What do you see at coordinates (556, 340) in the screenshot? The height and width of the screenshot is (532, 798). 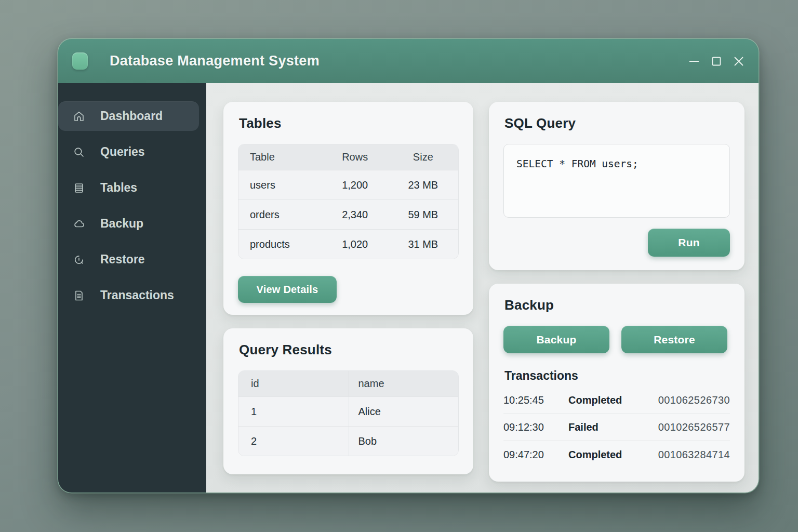 I see `backup-button: Backup` at bounding box center [556, 340].